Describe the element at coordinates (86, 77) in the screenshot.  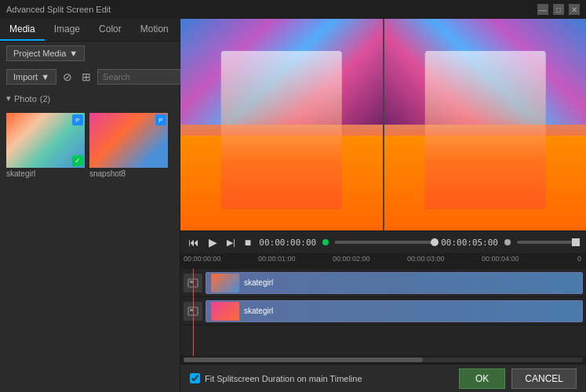
I see `grid-icon: ⊞` at that location.